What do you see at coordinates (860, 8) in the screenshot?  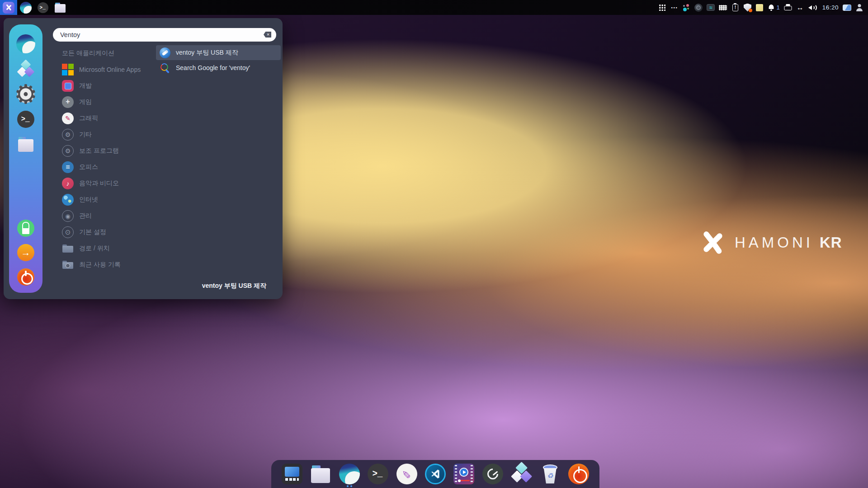 I see `user-icon` at bounding box center [860, 8].